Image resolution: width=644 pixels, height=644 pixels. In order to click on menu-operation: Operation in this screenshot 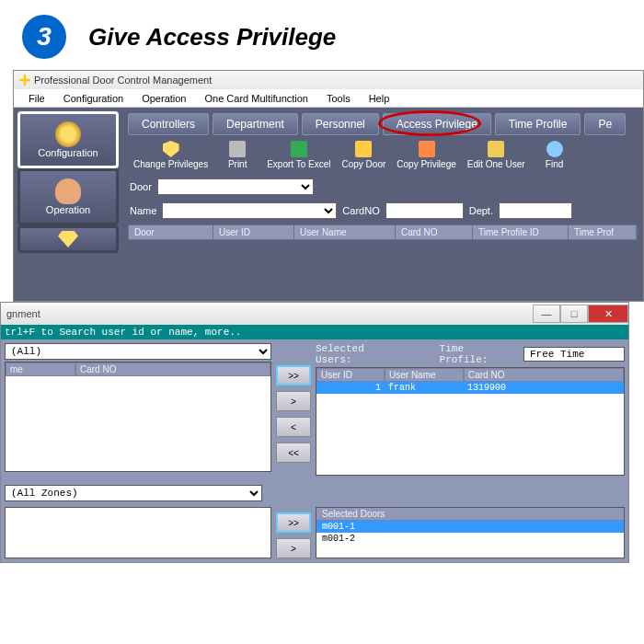, I will do `click(164, 98)`.